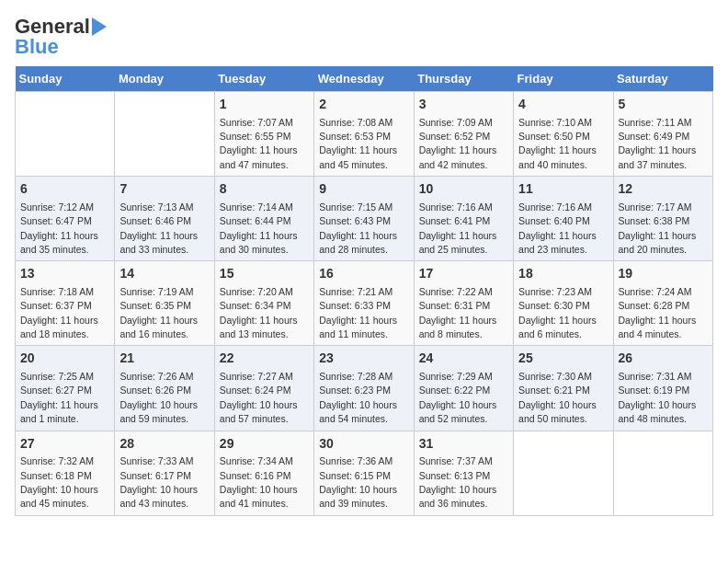 Image resolution: width=728 pixels, height=563 pixels. Describe the element at coordinates (265, 359) in the screenshot. I see `day-number: 22` at that location.